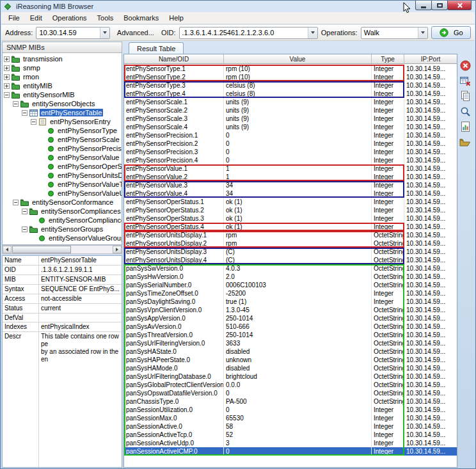 The image size is (476, 469). I want to click on menu-help: Help, so click(177, 18).